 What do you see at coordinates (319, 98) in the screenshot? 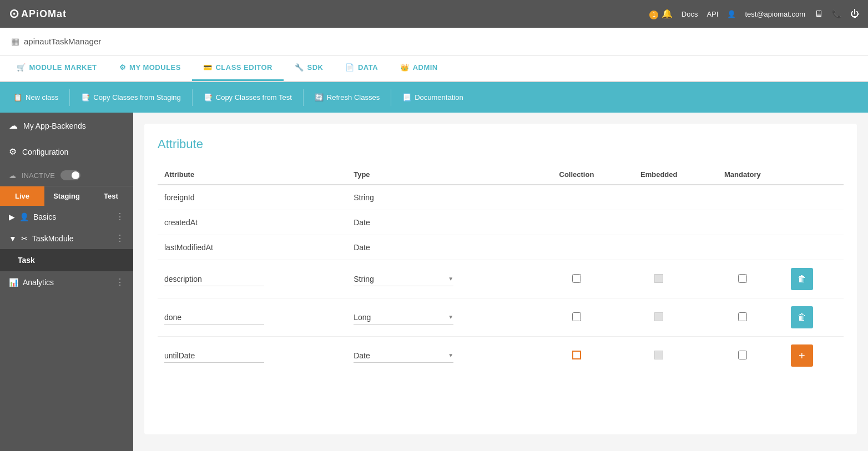
I see `refresh-icon: 🔄` at bounding box center [319, 98].